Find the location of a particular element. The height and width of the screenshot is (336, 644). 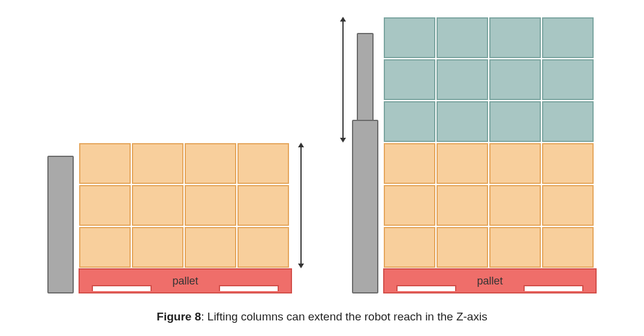

caption-prefix: Figure 8 is located at coordinates (179, 316).